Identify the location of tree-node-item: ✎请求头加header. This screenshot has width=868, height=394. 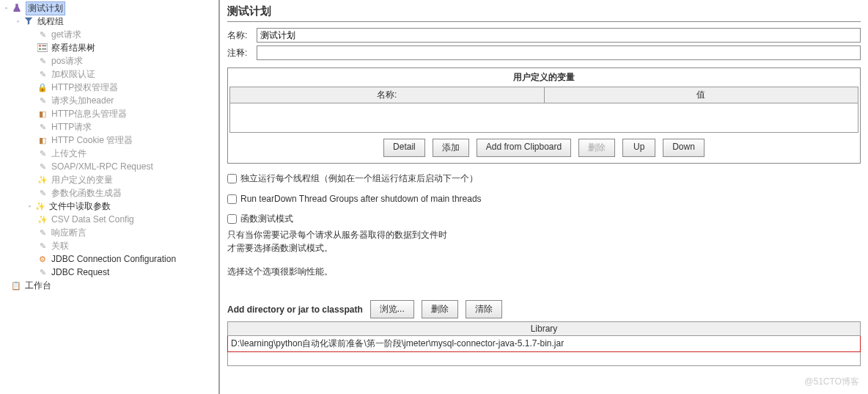
(109, 101).